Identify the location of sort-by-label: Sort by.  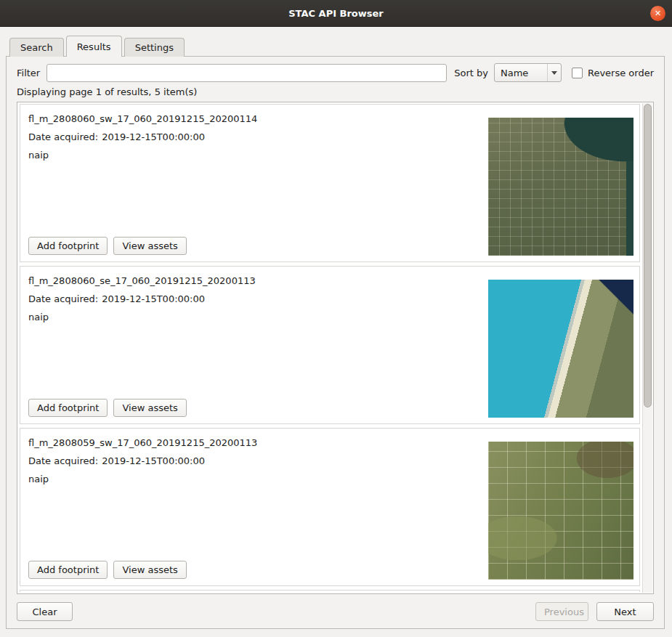
(471, 73).